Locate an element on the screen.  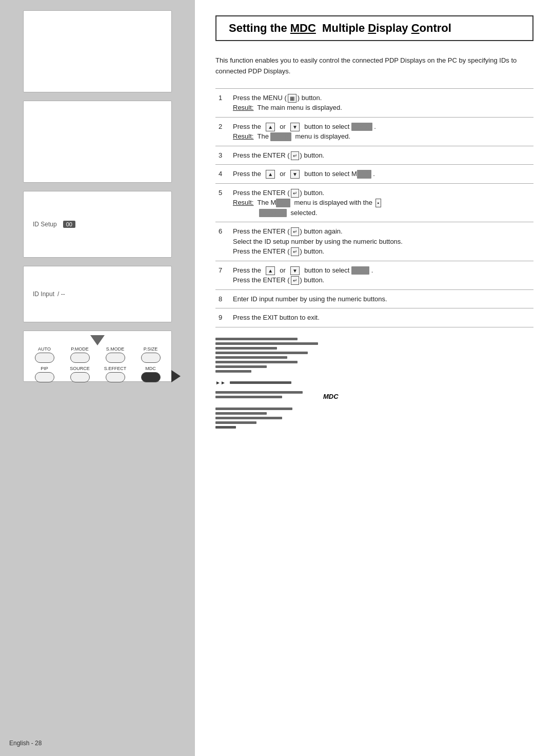
arrow-note-line: ►► is located at coordinates (374, 383).